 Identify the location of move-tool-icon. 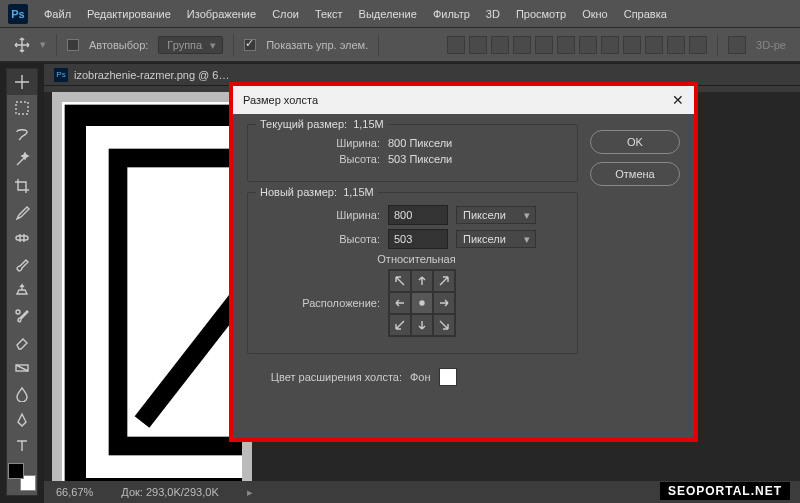
(22, 45).